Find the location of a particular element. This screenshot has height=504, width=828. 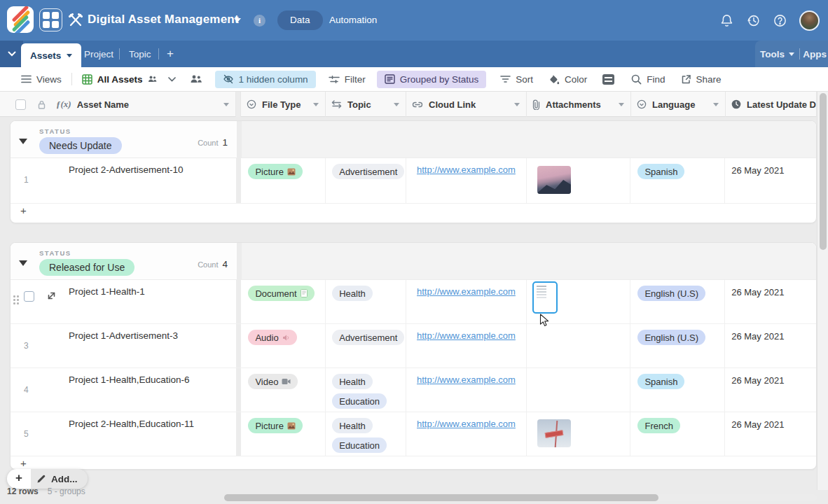

cell-asset-name: 5Project 2-Health,Education-11 is located at coordinates (123, 434).